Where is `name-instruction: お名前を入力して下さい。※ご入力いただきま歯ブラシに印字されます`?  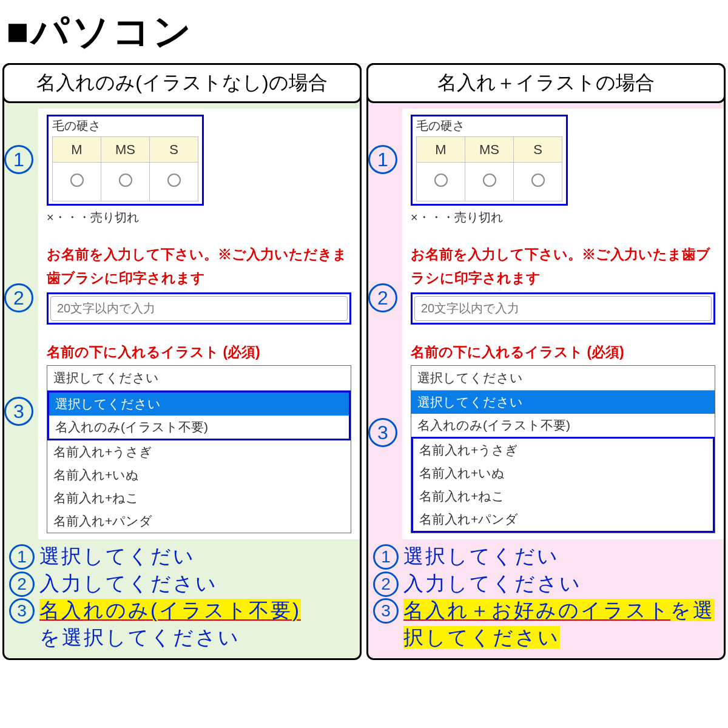 name-instruction: お名前を入力して下さい。※ご入力いただきま歯ブラシに印字されます is located at coordinates (199, 266).